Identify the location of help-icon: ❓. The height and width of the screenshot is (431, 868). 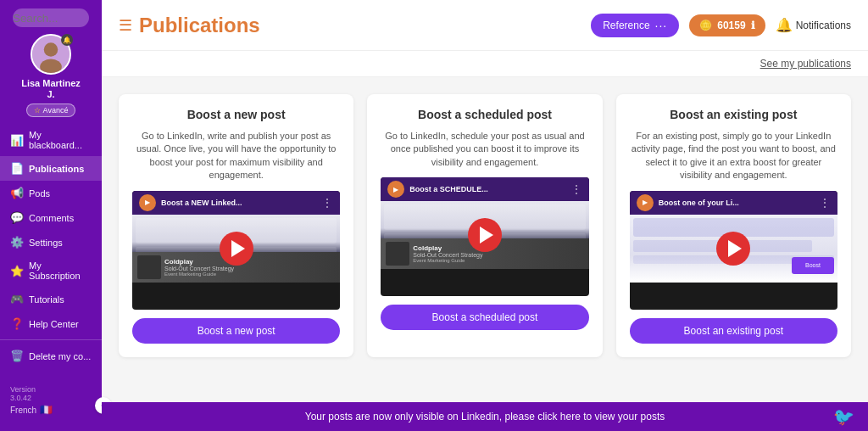
(17, 324).